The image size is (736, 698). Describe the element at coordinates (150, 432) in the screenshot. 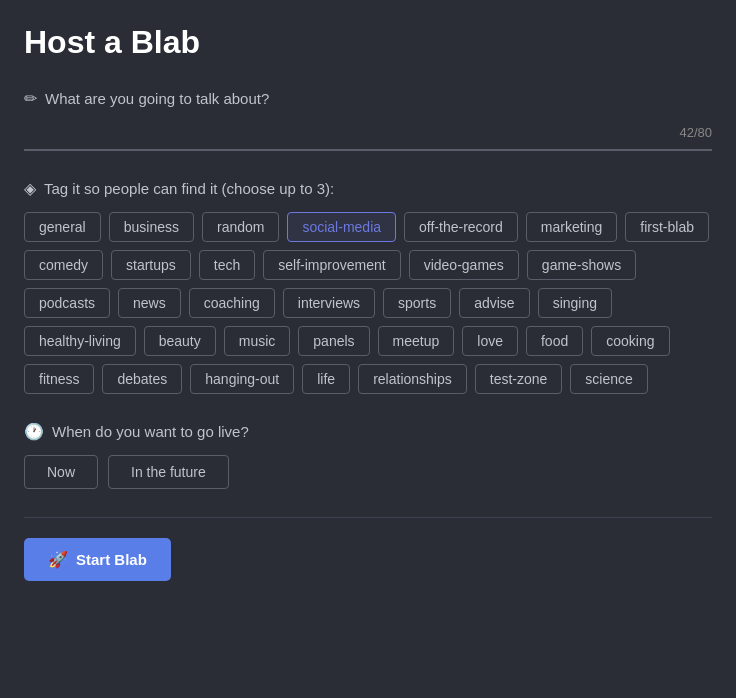

I see `time-label-text: When do you want to go live?` at that location.